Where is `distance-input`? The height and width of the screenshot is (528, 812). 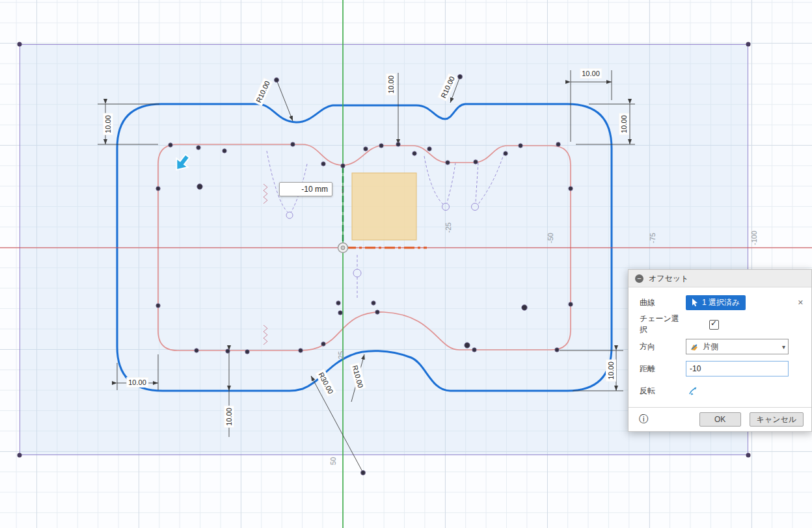 distance-input is located at coordinates (737, 369).